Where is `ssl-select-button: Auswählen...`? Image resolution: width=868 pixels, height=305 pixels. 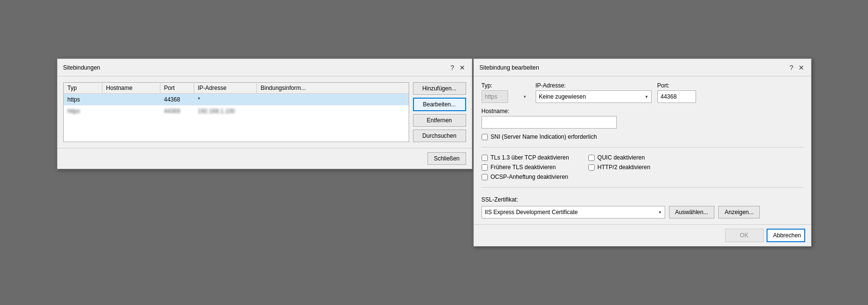
ssl-select-button: Auswählen... is located at coordinates (692, 212).